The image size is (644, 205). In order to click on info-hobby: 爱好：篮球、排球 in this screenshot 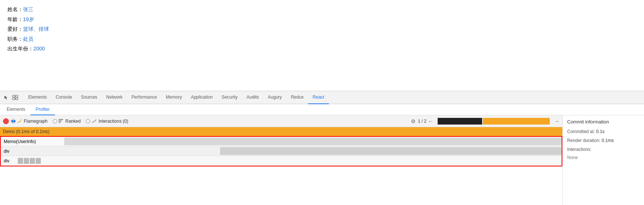, I will do `click(322, 29)`.